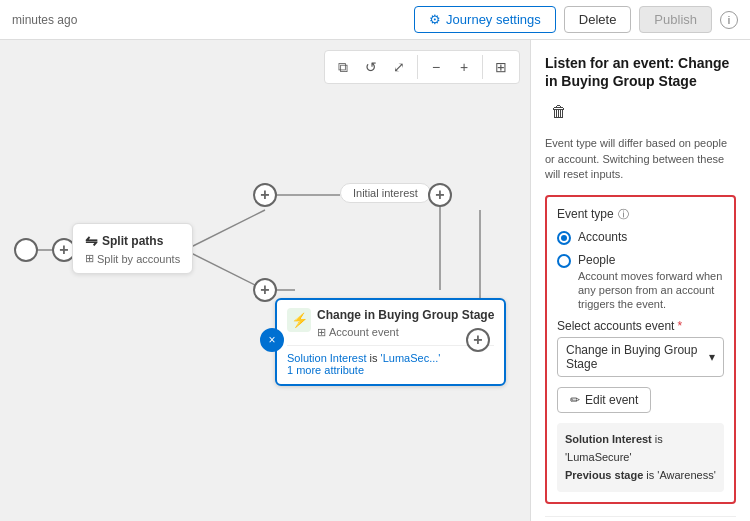 This screenshot has height=521, width=750. Describe the element at coordinates (640, 476) in the screenshot. I see `attr-line-2: Previous stage is 'Awareness'` at that location.